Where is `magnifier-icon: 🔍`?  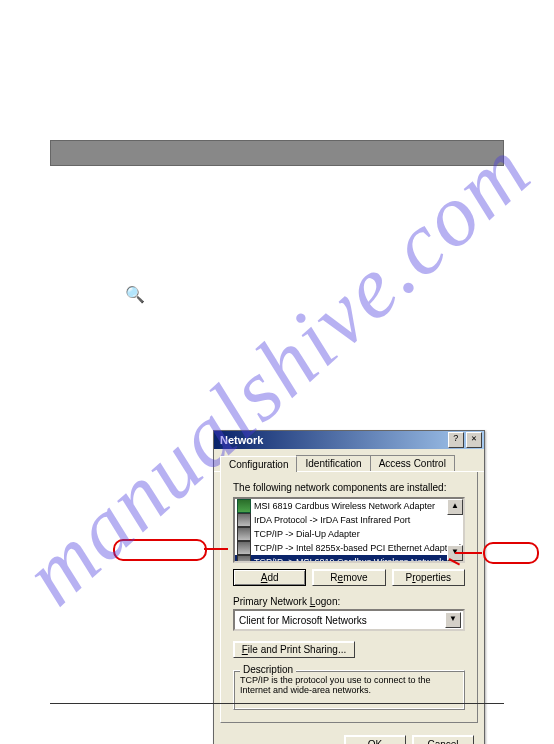 magnifier-icon: 🔍 is located at coordinates (135, 294).